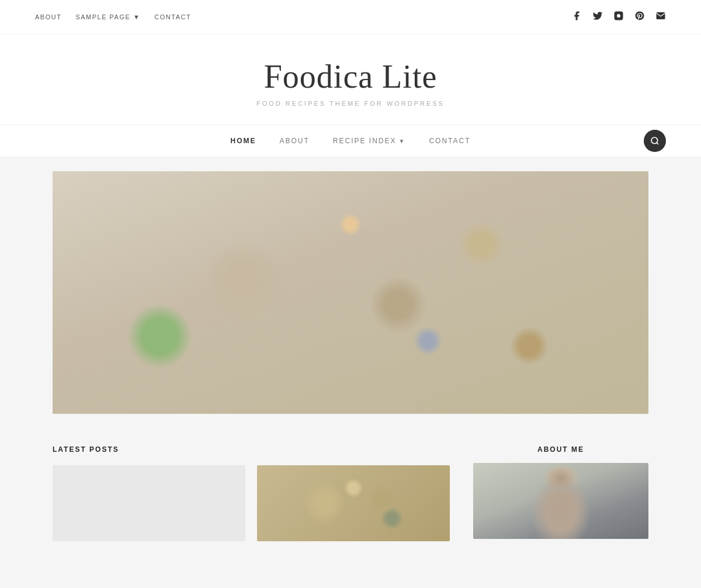  What do you see at coordinates (561, 501) in the screenshot?
I see `about-me-image` at bounding box center [561, 501].